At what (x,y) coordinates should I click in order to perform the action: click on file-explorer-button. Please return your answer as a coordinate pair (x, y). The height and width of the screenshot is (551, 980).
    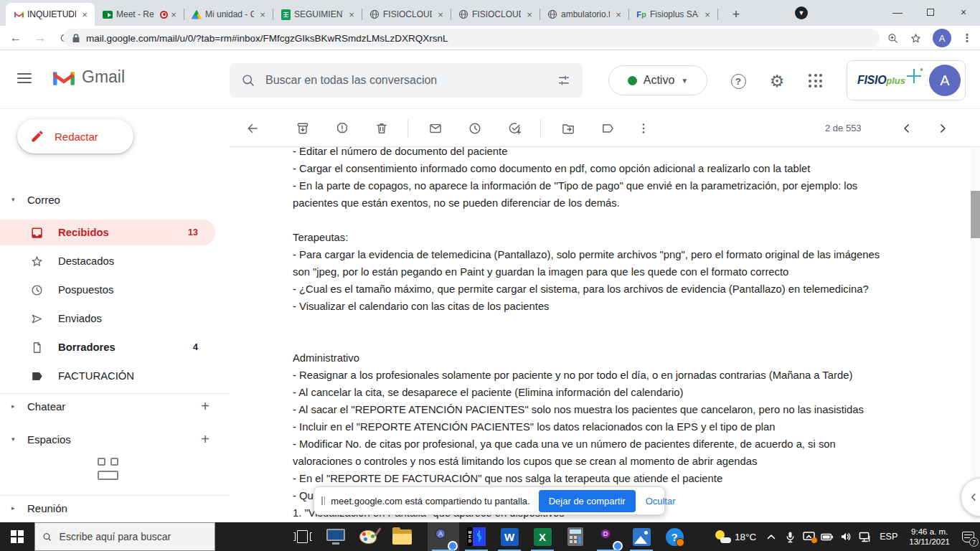
    Looking at the image, I should click on (402, 537).